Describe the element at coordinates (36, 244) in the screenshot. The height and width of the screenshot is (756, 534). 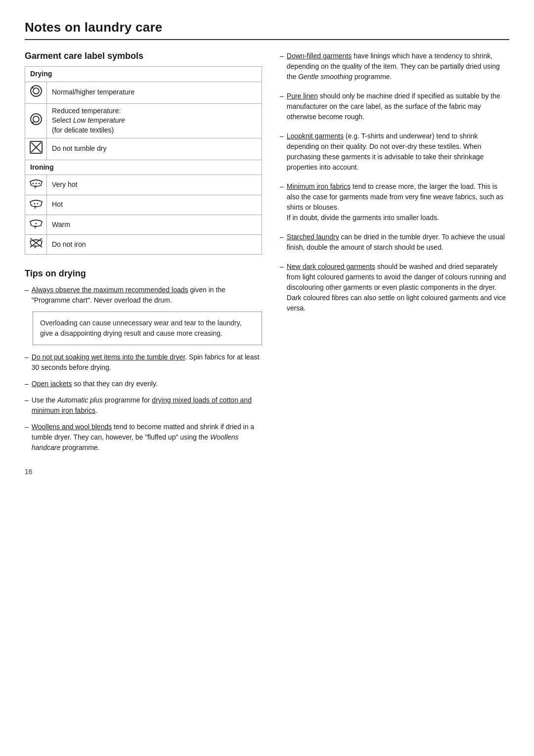
I see `no-iron-icon-cell` at that location.